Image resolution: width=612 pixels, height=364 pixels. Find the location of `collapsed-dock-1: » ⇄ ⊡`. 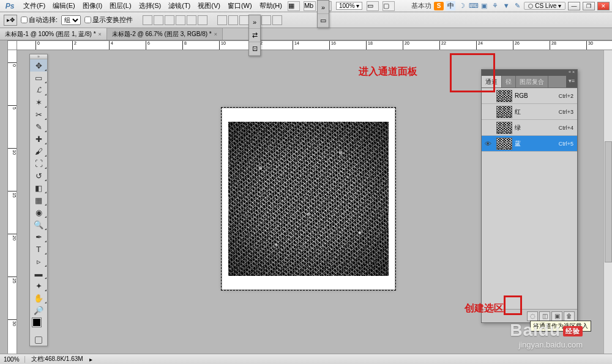

collapsed-dock-1: » ⇄ ⊡ is located at coordinates (255, 35).